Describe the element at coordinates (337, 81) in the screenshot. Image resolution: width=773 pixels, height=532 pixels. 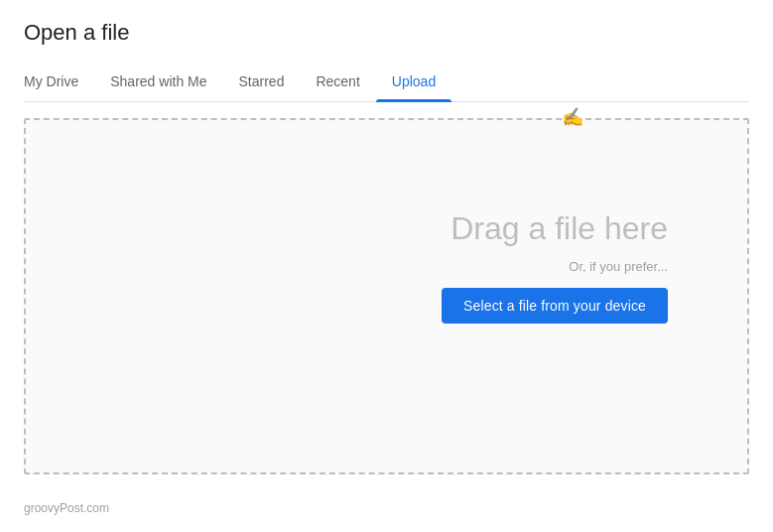
I see `tab-recent: Recent` at that location.